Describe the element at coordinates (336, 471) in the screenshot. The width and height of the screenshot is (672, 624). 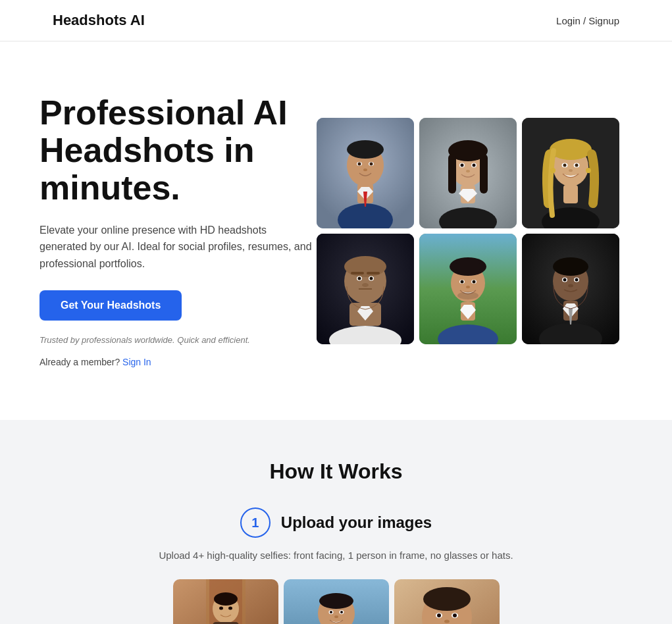
I see `section-title: How It Works` at that location.